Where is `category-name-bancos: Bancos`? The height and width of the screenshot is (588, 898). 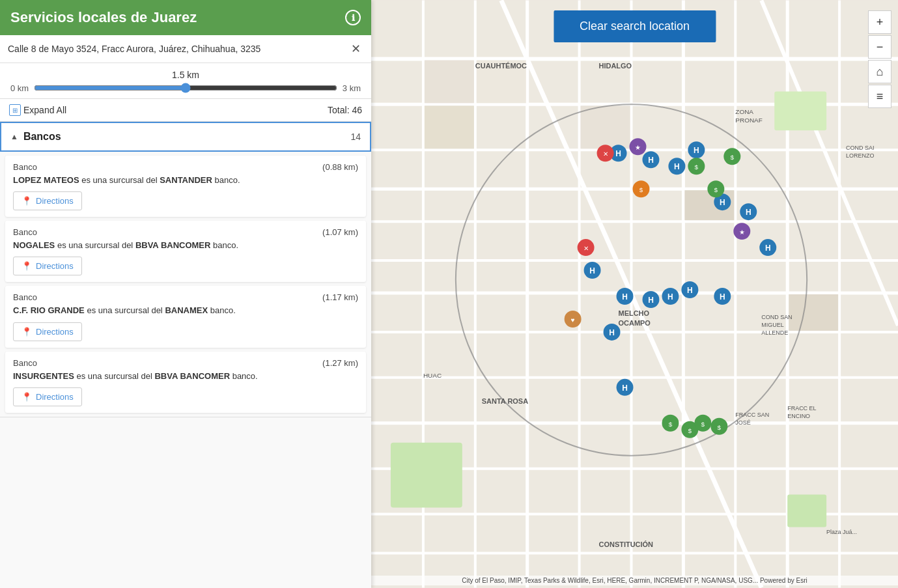 category-name-bancos: Bancos is located at coordinates (42, 137).